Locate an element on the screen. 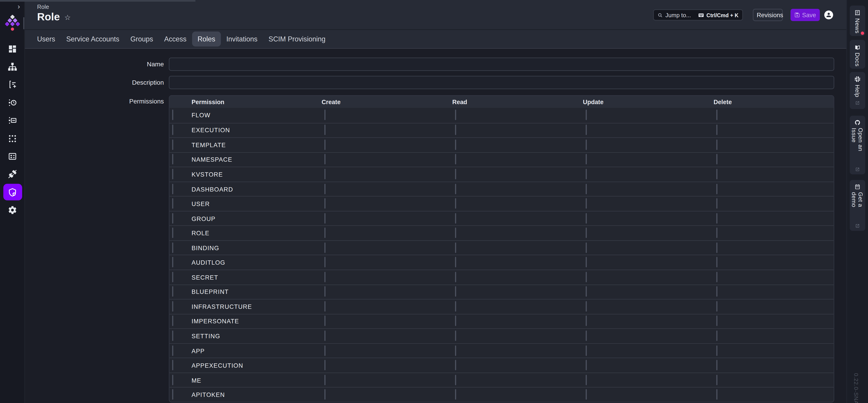  rail-button-docs: Docs is located at coordinates (858, 54).